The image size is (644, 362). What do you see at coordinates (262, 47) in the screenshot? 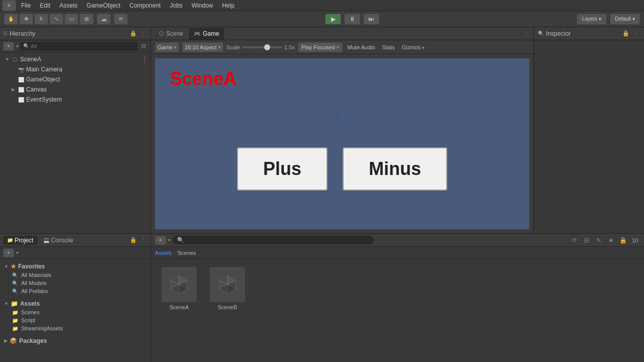
I see `scale-slider` at bounding box center [262, 47].